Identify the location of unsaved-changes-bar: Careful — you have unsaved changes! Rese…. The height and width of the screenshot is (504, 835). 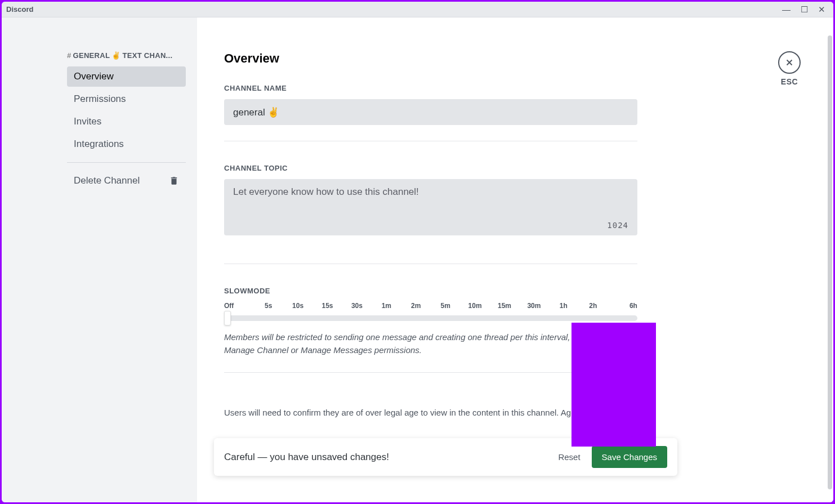
(446, 457).